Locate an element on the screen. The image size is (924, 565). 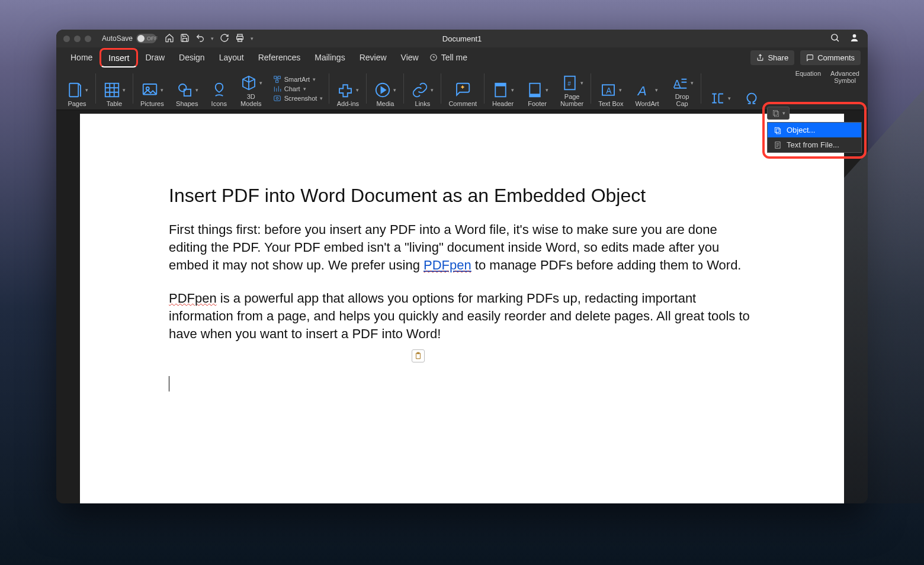
tab-review: Review is located at coordinates (373, 57).